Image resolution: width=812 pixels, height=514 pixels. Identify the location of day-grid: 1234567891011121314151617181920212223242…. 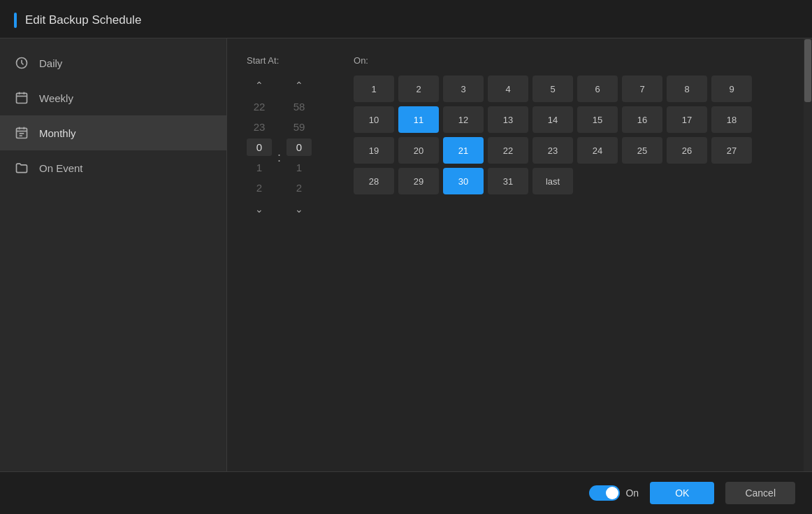
(569, 135).